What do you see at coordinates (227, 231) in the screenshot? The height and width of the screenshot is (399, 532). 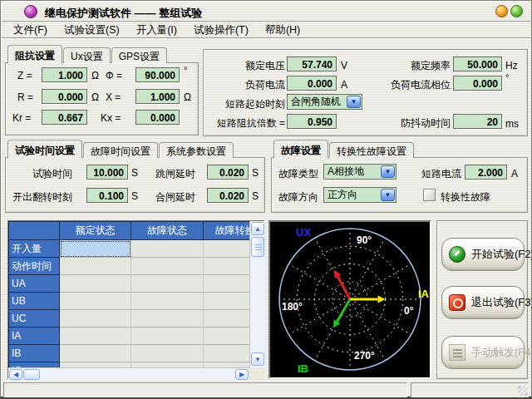 I see `col-fault-convert: 故障转换` at bounding box center [227, 231].